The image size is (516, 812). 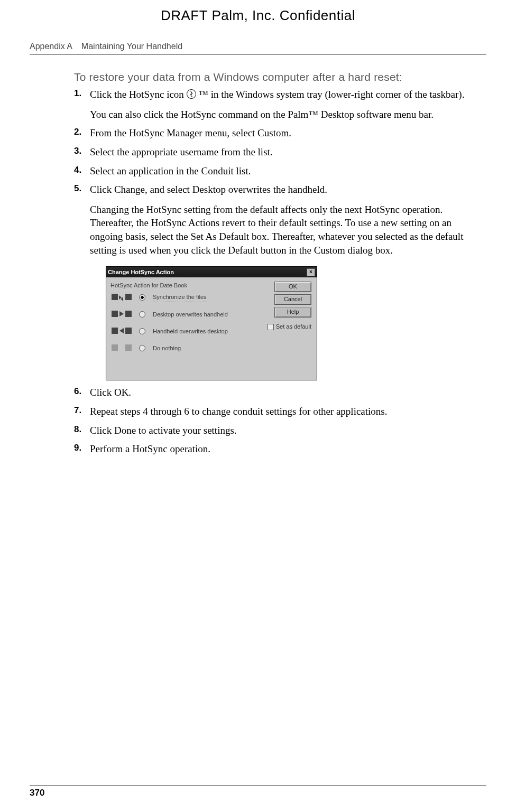 I want to click on step-1-text-before: Click the HotSync icon, so click(x=139, y=94).